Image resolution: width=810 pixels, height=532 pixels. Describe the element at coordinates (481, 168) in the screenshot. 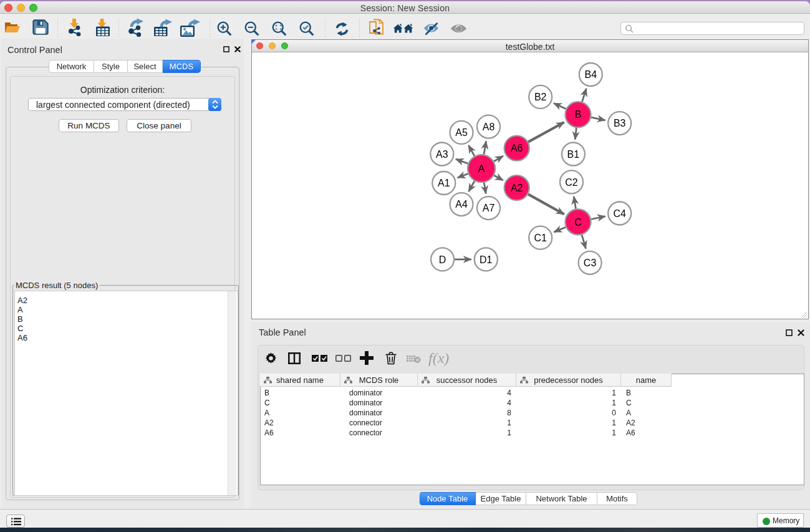

I see `svg-text: A` at that location.